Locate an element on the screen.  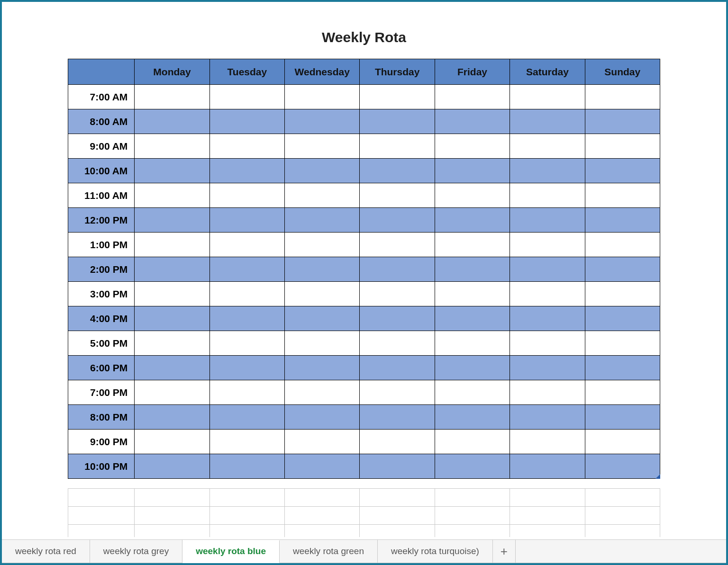
new-sheet-button: + is located at coordinates (504, 551).